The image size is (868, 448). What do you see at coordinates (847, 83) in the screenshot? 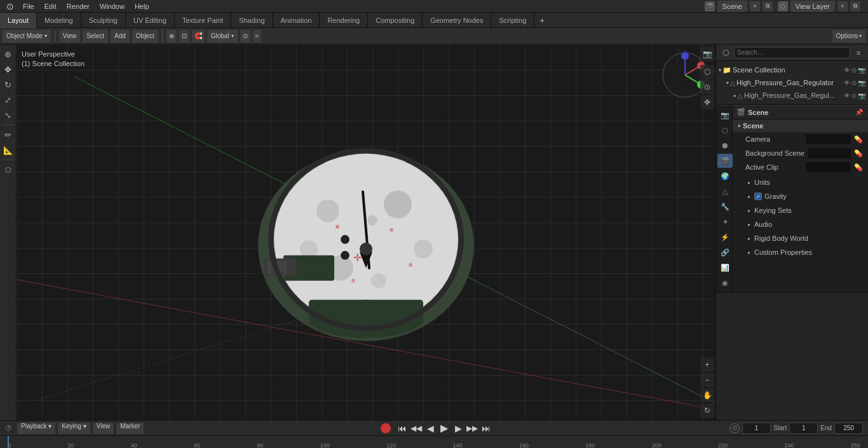
I see `obj1-visibility: 👁` at bounding box center [847, 83].